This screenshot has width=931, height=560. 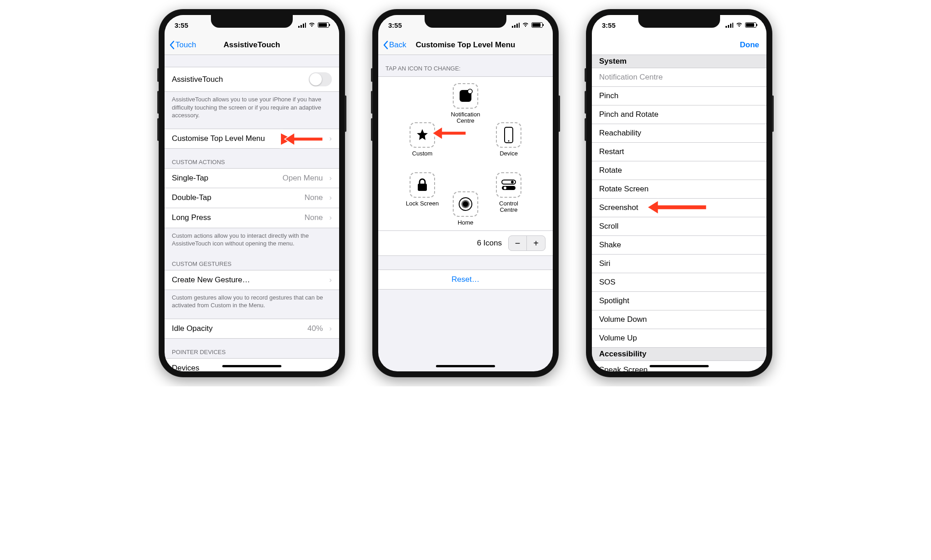 I want to click on single-tap-row: Single-Tap Open Menu›, so click(x=252, y=178).